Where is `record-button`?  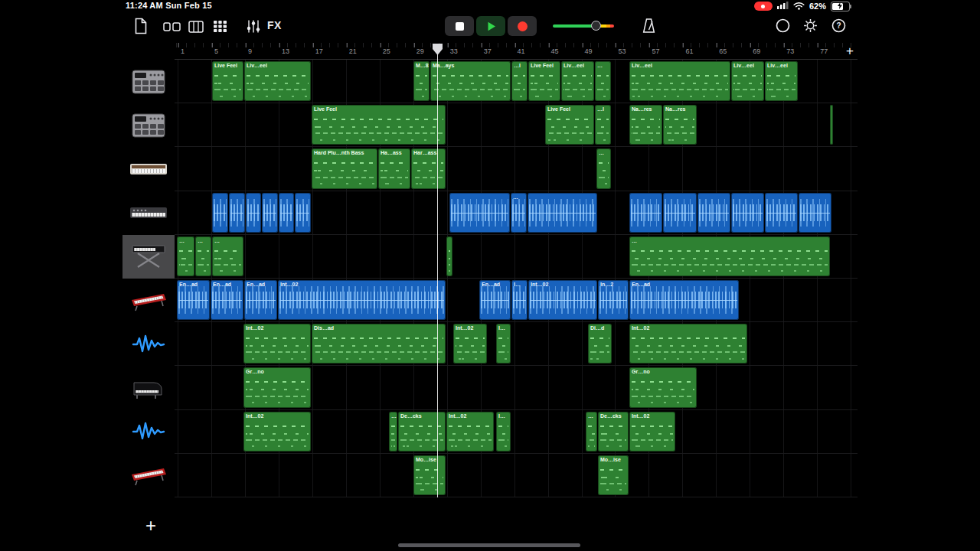
record-button is located at coordinates (522, 26).